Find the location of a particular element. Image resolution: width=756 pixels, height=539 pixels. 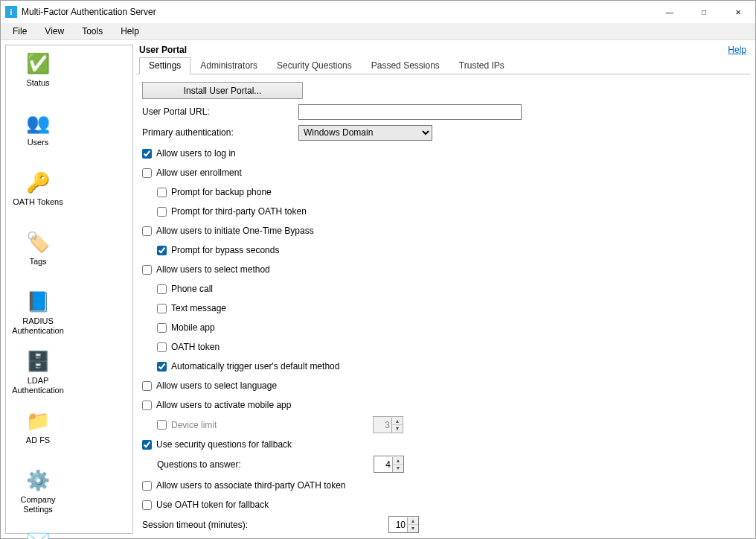

nav-item-users: 👥Users is located at coordinates (38, 138).